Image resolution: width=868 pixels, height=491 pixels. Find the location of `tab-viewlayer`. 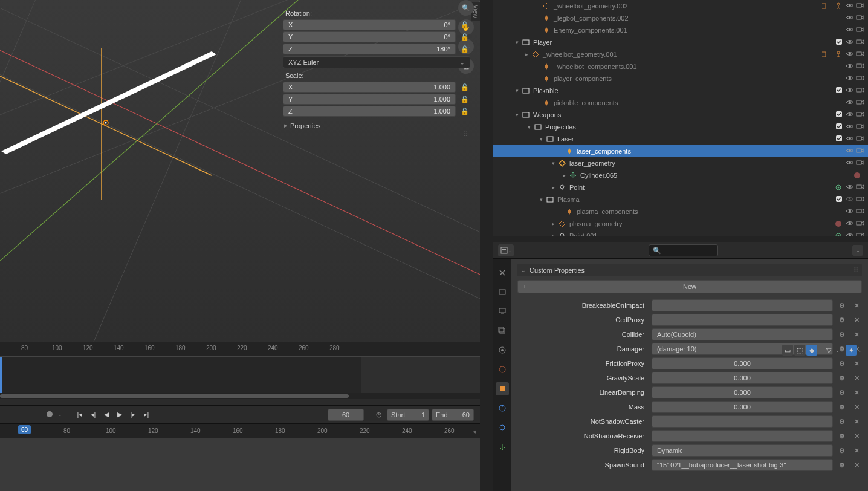

tab-viewlayer is located at coordinates (502, 331).